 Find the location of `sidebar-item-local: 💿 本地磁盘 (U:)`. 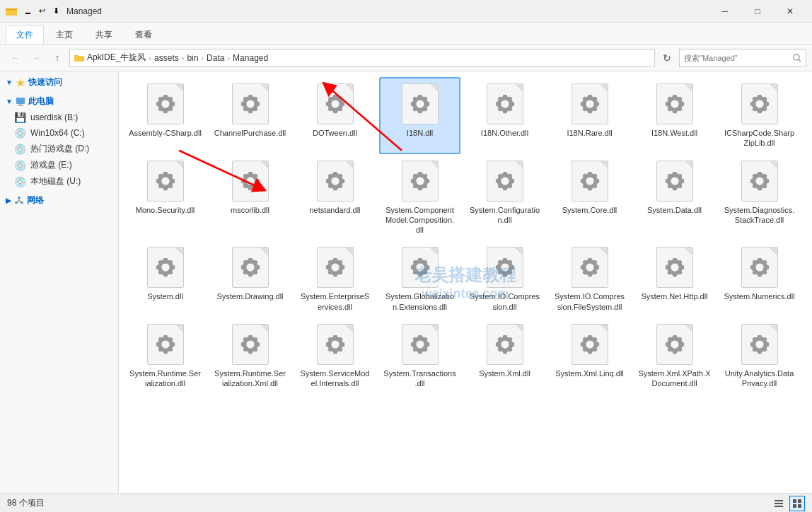

sidebar-item-local: 💿 本地磁盘 (U:) is located at coordinates (59, 181).